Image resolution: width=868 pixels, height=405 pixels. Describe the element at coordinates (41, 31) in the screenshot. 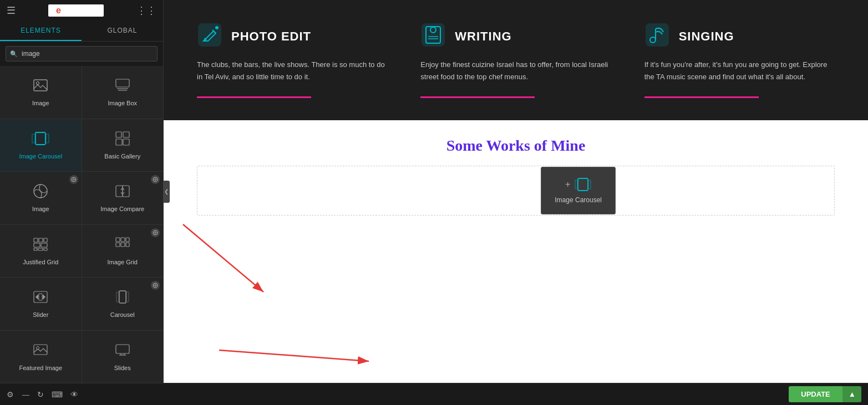

I see `tab-elements: ELEMENTS` at that location.